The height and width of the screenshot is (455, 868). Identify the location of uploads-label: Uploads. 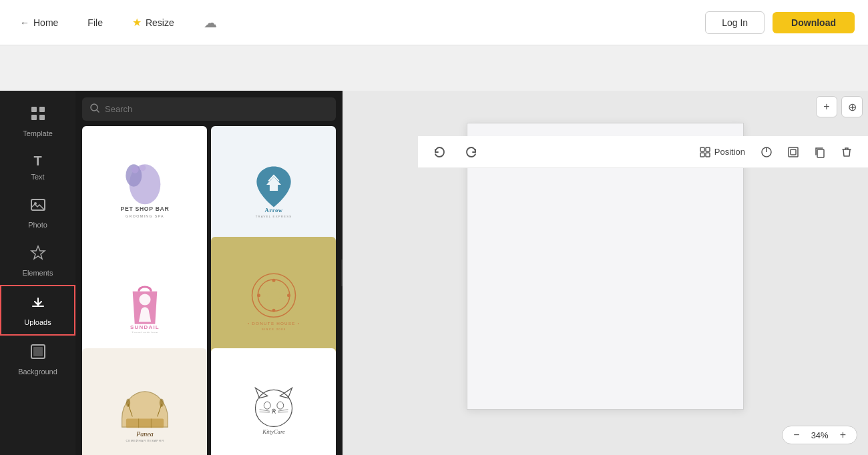
(37, 322).